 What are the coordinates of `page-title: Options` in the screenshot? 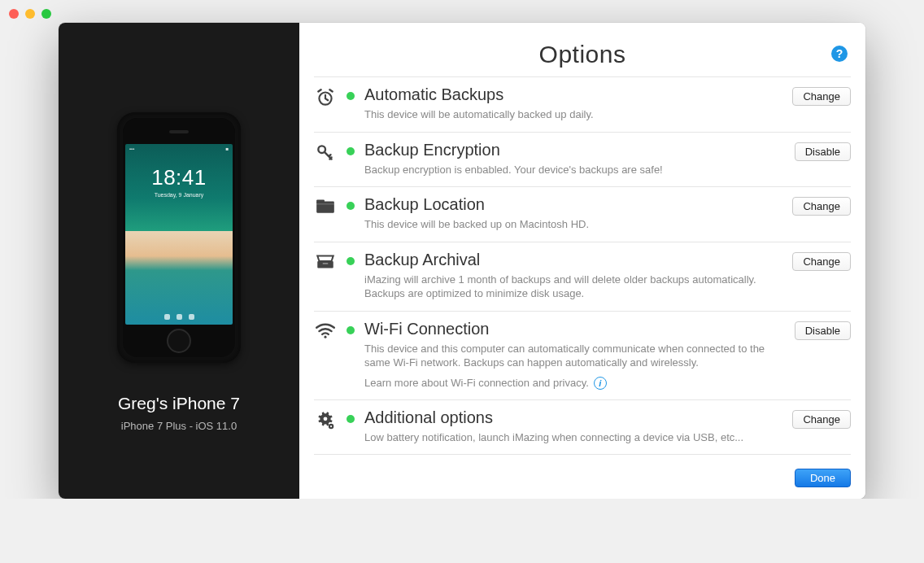 It's located at (582, 55).